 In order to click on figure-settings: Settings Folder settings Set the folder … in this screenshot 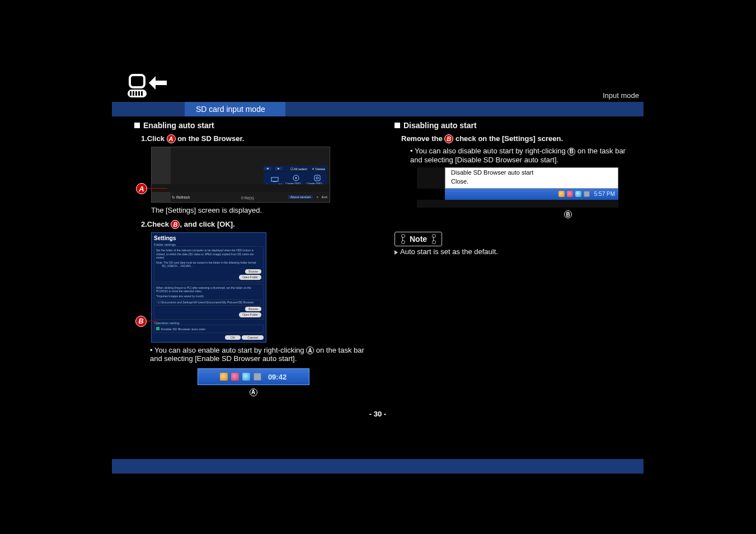, I will do `click(262, 288)`.